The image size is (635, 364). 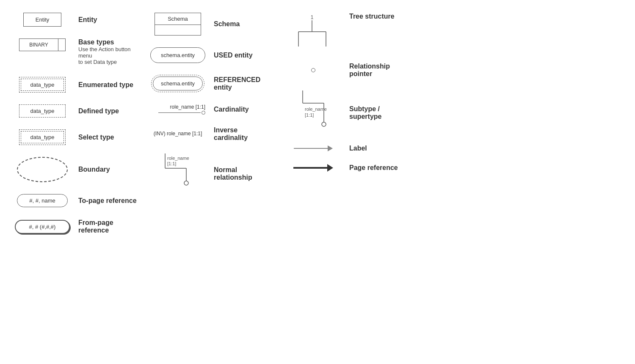 I want to click on schema-top-text: Schema, so click(x=178, y=19).